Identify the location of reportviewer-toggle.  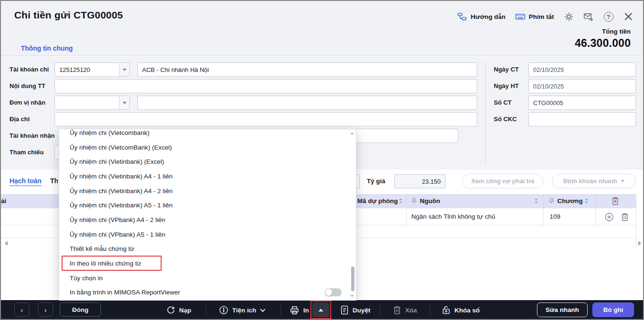
(333, 293).